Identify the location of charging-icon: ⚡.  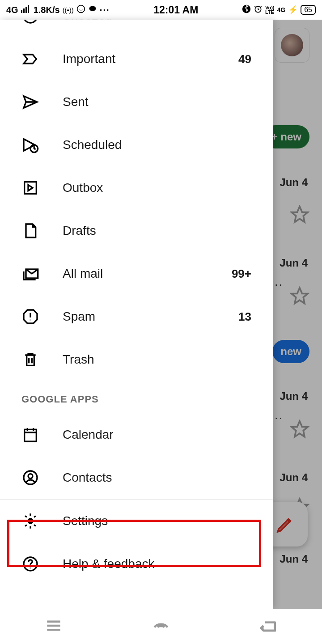
(293, 10).